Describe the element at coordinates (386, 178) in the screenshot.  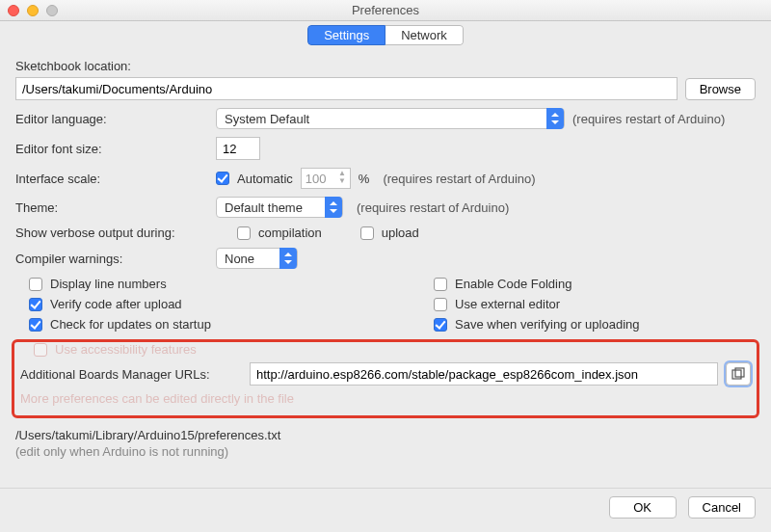
I see `row-scale: Interface scale: Automatic 100 ▲ ▼ % (re…` at that location.